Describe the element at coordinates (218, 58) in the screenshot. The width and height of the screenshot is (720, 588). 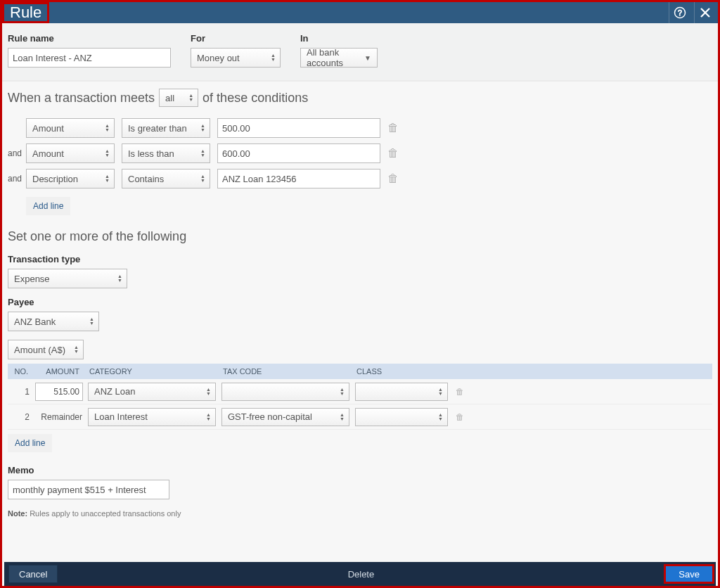
I see `for-value: Money out` at that location.